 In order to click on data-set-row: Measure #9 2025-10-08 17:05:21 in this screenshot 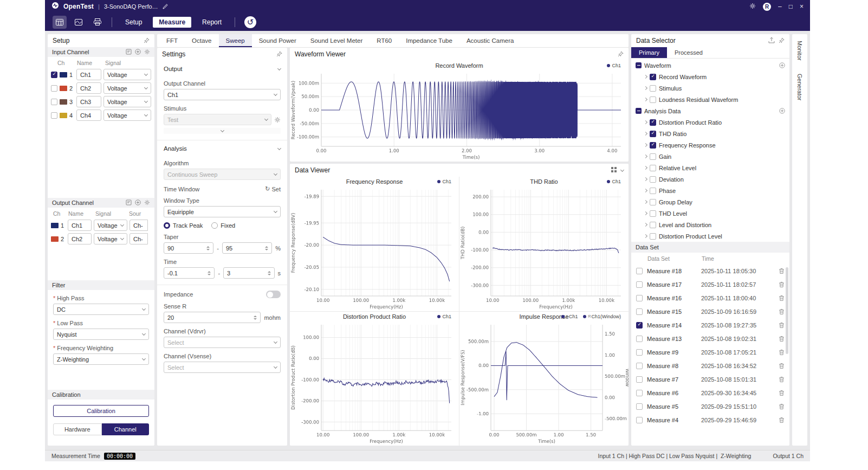, I will do `click(710, 352)`.